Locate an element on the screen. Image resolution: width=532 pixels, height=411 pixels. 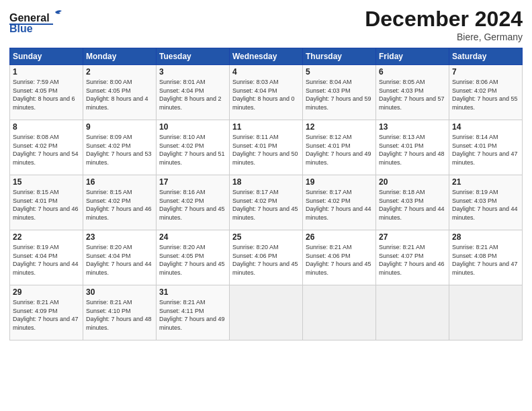
cell-details: Sunrise: 8:03 AMSunset: 4:04 PMDaylight:… is located at coordinates (263, 95).